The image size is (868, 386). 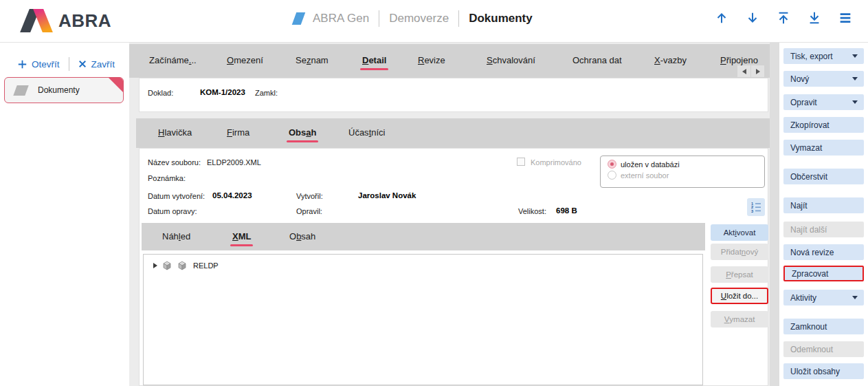 I want to click on svg-text: 3, so click(x=752, y=211).